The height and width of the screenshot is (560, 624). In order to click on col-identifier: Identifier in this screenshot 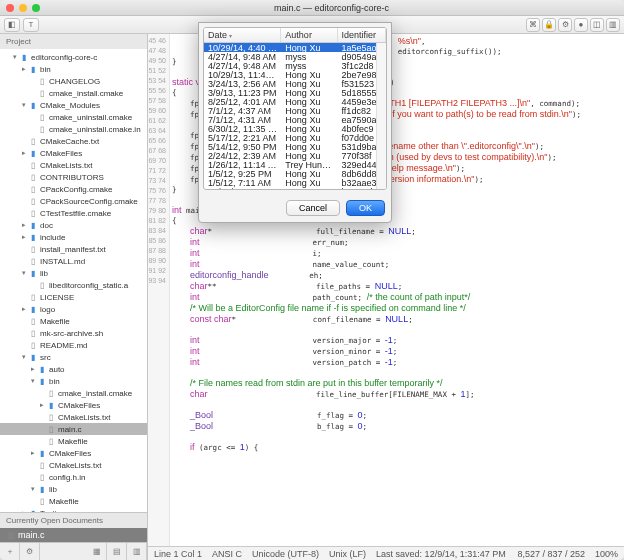, I will do `click(362, 35)`.